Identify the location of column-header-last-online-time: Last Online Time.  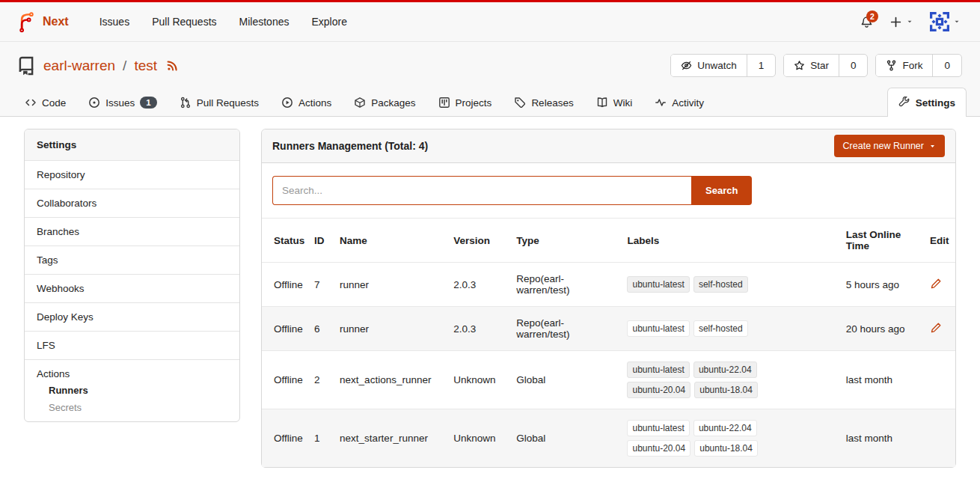
(882, 241).